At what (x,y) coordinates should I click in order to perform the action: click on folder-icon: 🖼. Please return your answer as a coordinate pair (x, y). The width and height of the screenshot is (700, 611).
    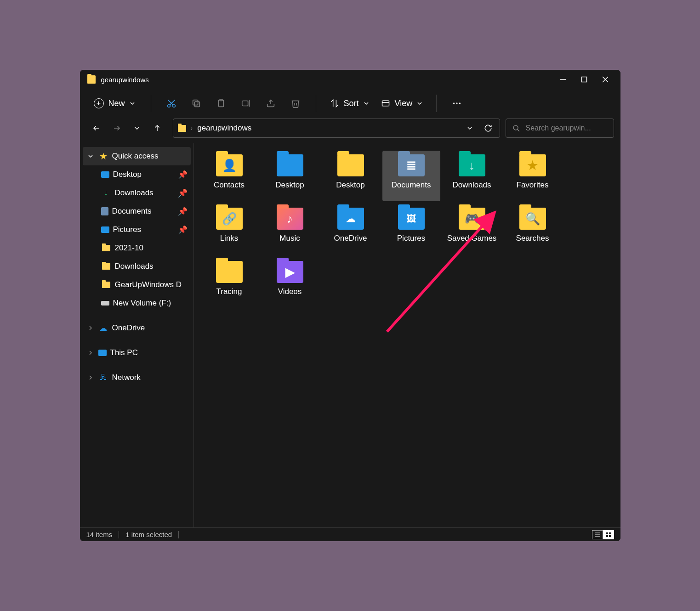
    Looking at the image, I should click on (411, 219).